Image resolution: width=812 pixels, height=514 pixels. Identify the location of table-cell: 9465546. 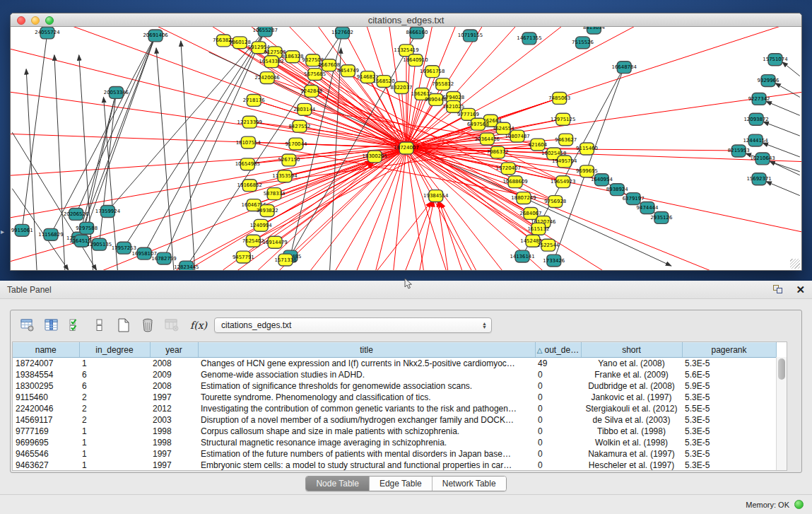
(46, 454).